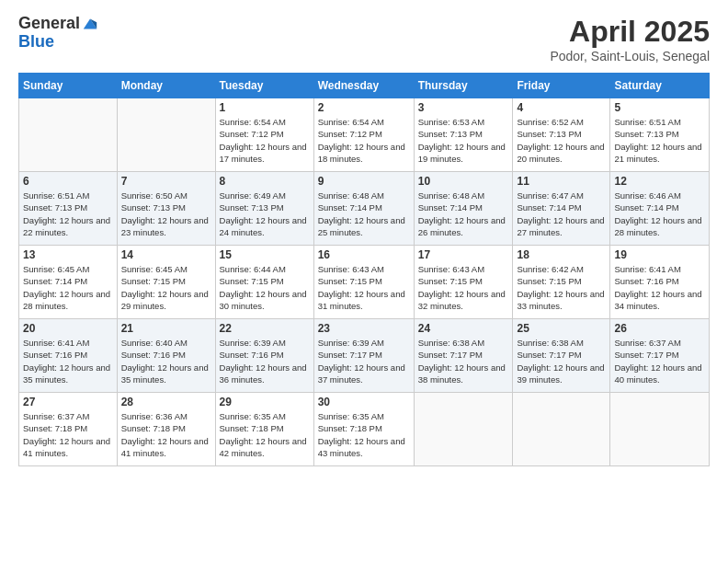 This screenshot has width=728, height=563. Describe the element at coordinates (265, 328) in the screenshot. I see `day-number: 22` at that location.